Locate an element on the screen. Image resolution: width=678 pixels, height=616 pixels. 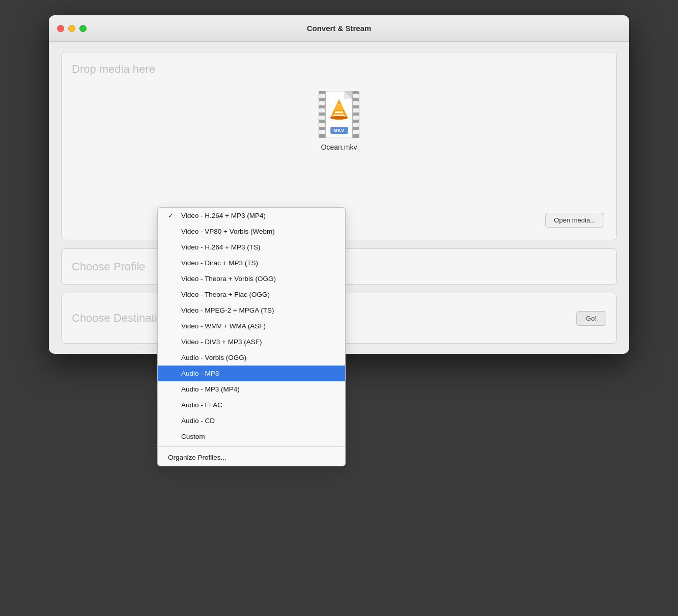
dropdown-item-h264-mp3-mp4: Video - H.264 + MP3 (MP4) is located at coordinates (251, 216).